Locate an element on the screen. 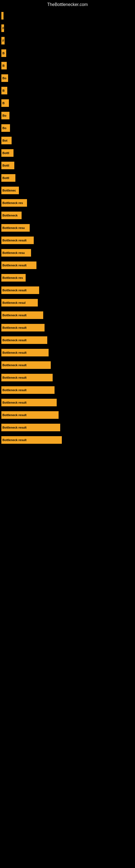  bar-12: Bottl is located at coordinates (7, 153).